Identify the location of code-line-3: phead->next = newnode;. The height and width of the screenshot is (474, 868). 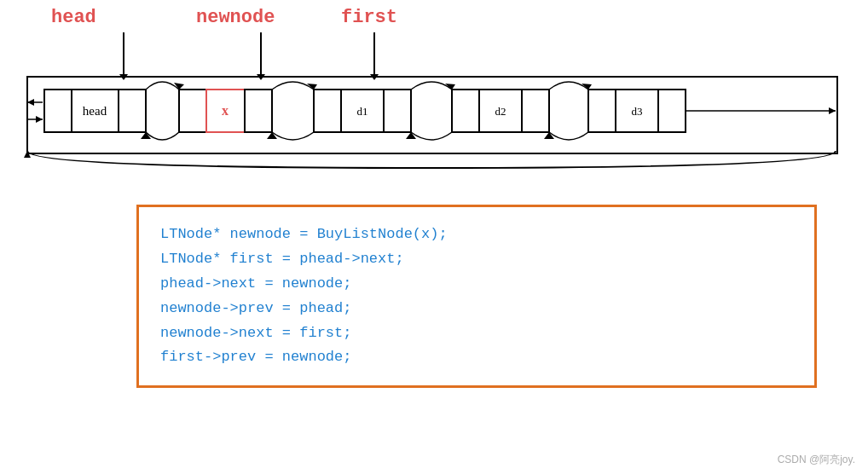
(477, 285).